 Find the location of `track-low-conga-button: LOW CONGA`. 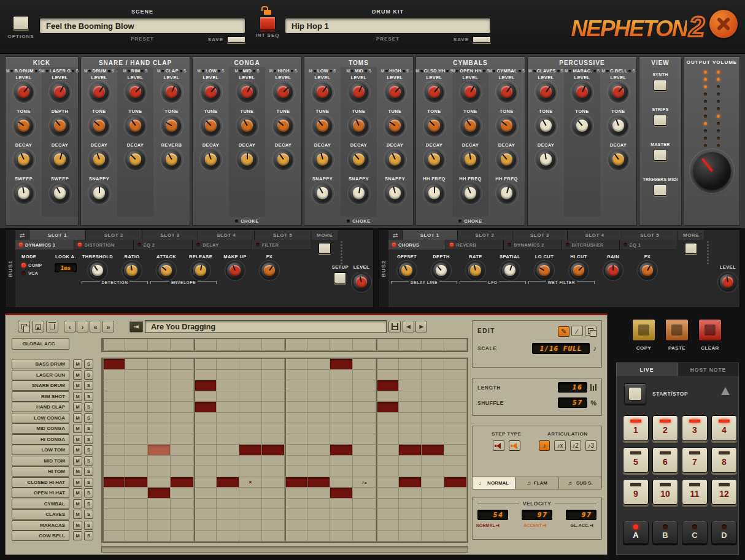

track-low-conga-button: LOW CONGA is located at coordinates (41, 418).